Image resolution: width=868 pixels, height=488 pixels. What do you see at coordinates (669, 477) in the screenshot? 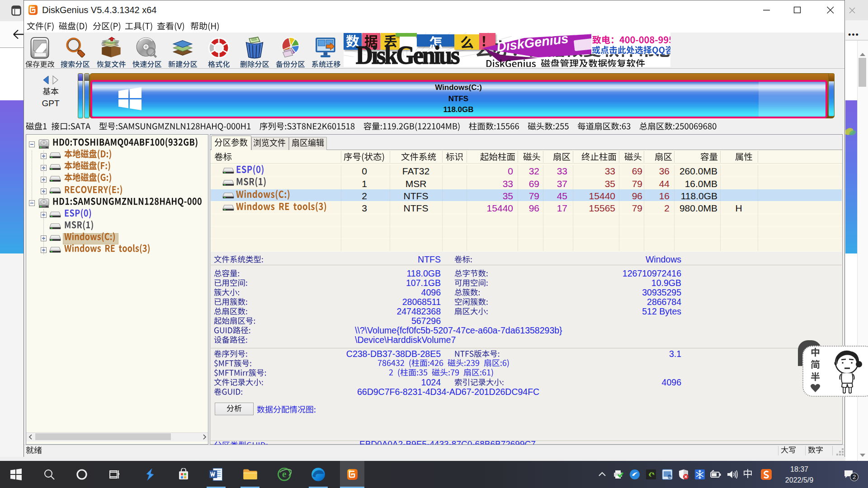
I see `svg-text: intel` at bounding box center [669, 477].